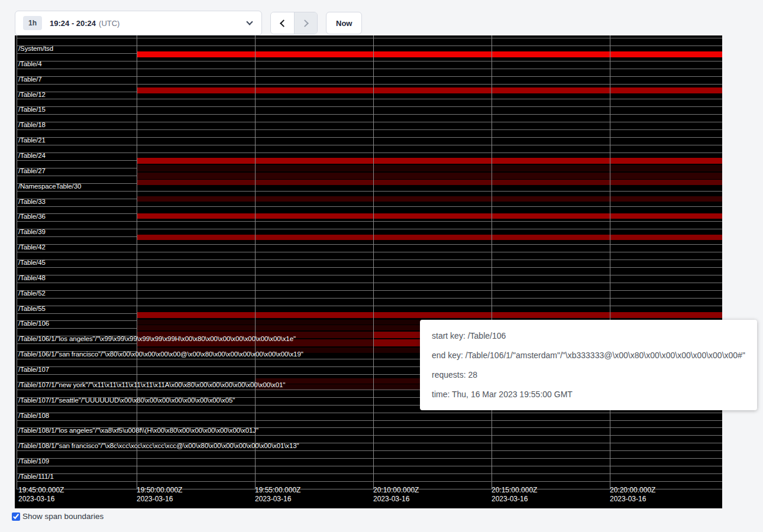 This screenshot has width=763, height=532. What do you see at coordinates (284, 24) in the screenshot?
I see `chevron-left-icon` at bounding box center [284, 24].